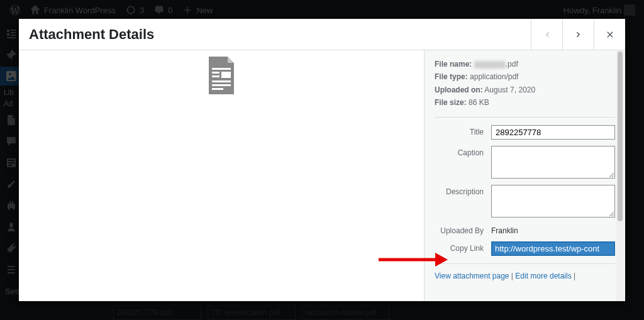 The height and width of the screenshot is (320, 644). What do you see at coordinates (553, 249) in the screenshot?
I see `copy-link-input` at bounding box center [553, 249].